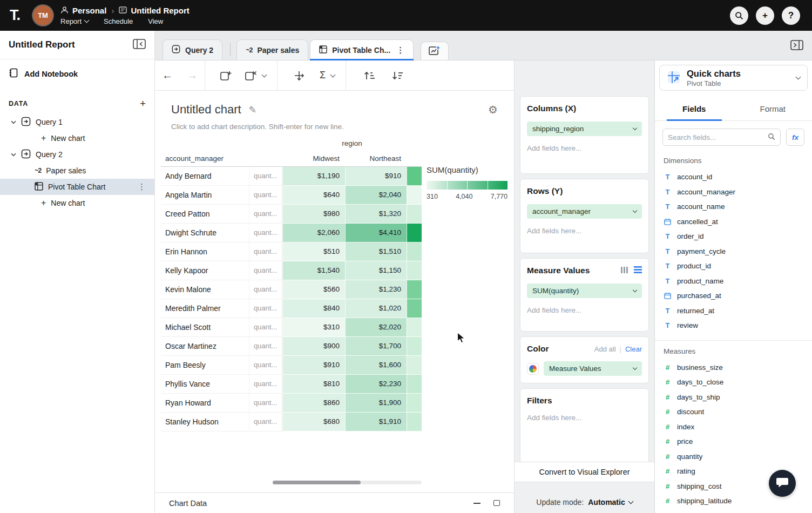 Image resolution: width=812 pixels, height=513 pixels. Describe the element at coordinates (584, 472) in the screenshot. I see `convert-to-visual-explorer-button: Convert to Visual Explorer` at that location.